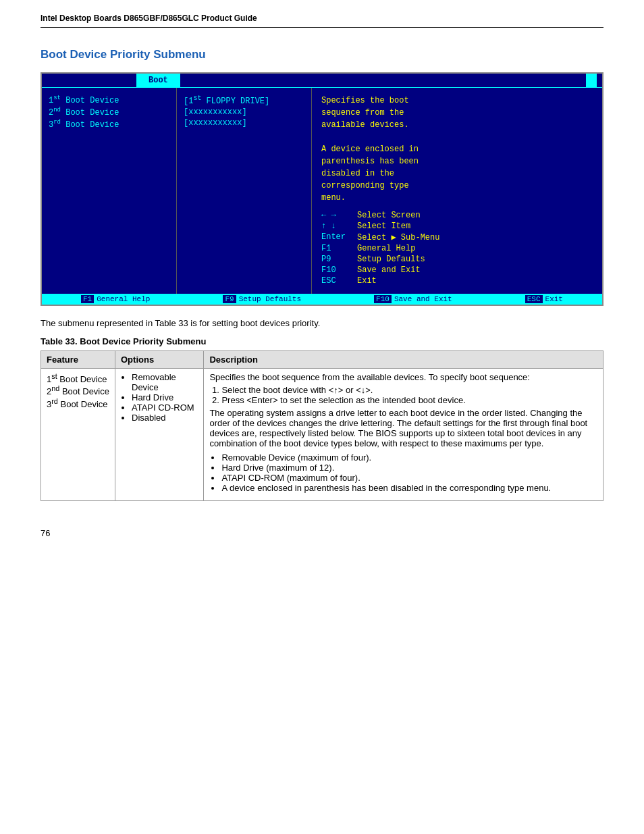 The image size is (644, 834). I want to click on bottom-f9: F9 Setup Defaults, so click(262, 299).